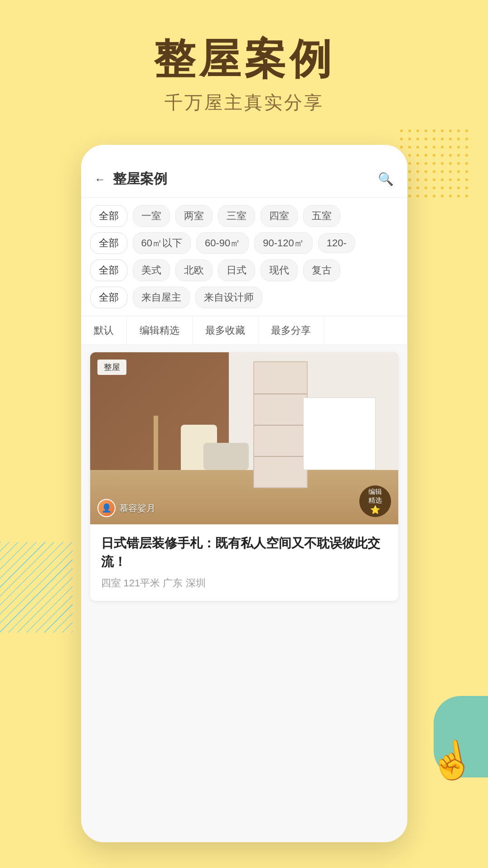 This screenshot has width=488, height=868. Describe the element at coordinates (246, 179) in the screenshot. I see `page-title: 整屋案例` at that location.